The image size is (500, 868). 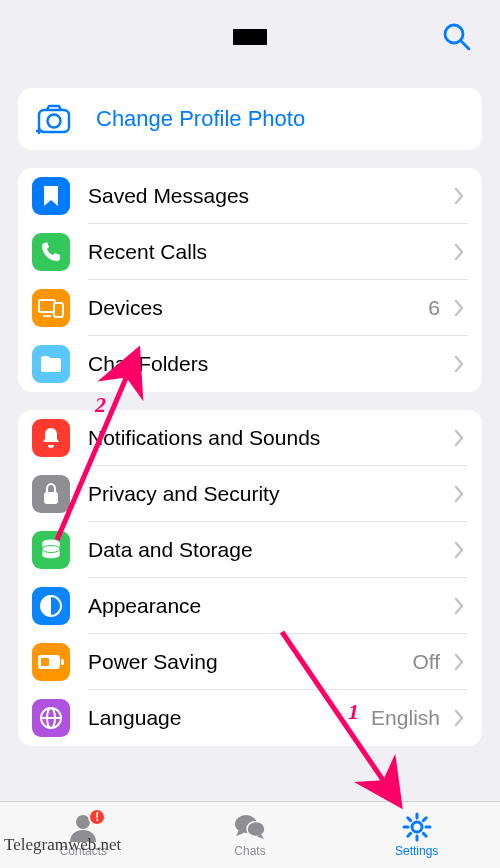 What do you see at coordinates (51, 662) in the screenshot?
I see `battery-icon` at bounding box center [51, 662].